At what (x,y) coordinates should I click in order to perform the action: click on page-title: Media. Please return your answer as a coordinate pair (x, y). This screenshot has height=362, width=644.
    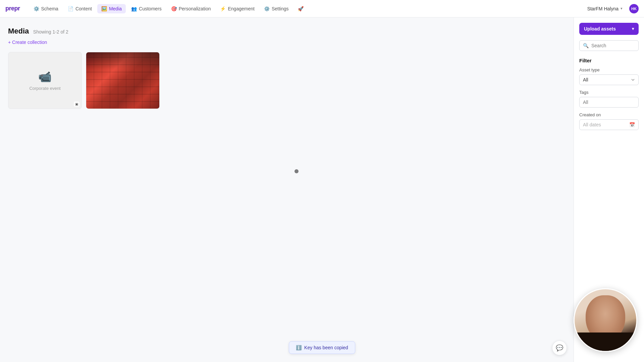
    Looking at the image, I should click on (18, 31).